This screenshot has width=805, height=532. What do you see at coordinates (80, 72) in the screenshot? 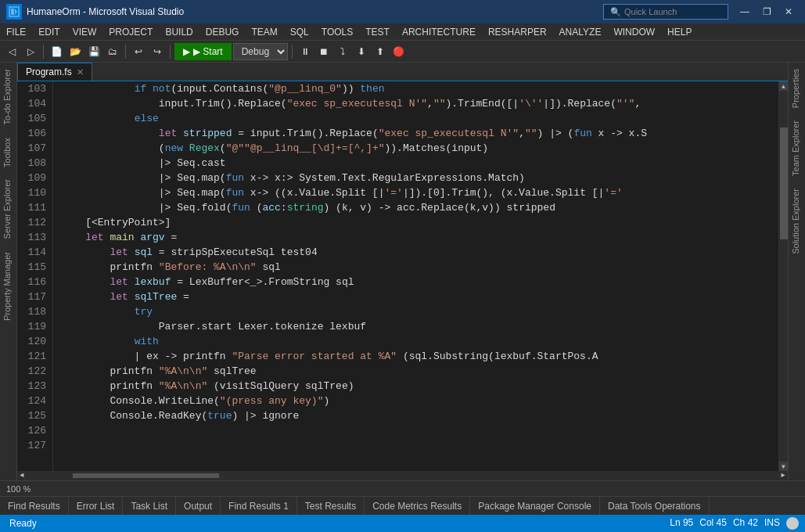
I see `tab-close-icon: ✕` at bounding box center [80, 72].